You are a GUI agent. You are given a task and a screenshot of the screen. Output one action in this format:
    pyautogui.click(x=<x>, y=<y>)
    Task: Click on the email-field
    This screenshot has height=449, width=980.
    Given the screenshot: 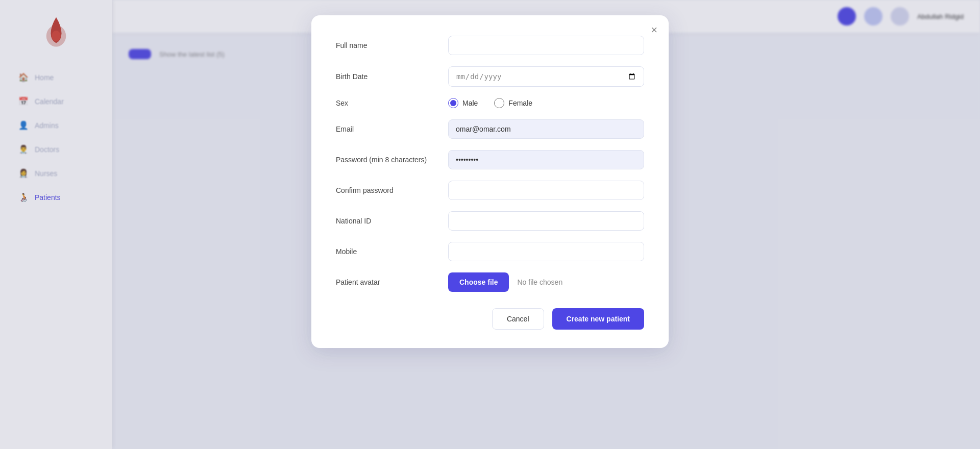 What is the action you would take?
    pyautogui.click(x=546, y=129)
    